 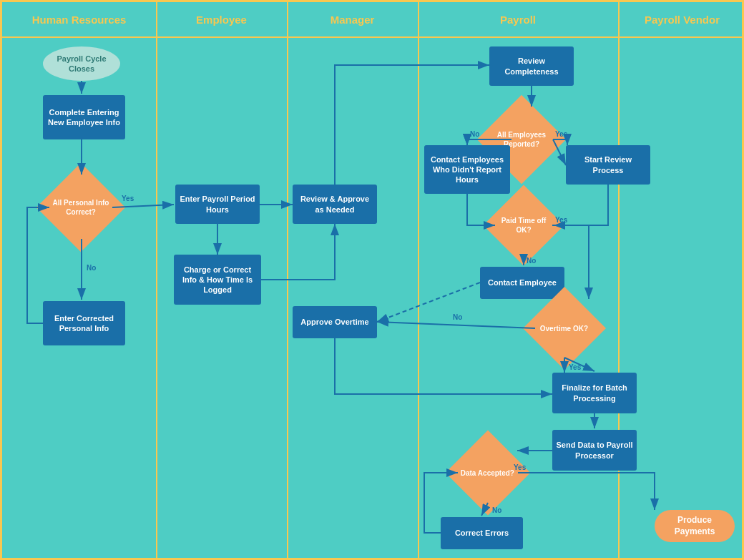 I want to click on send-data-payroll-processor: Send Data to Payroll Processor, so click(x=594, y=451).